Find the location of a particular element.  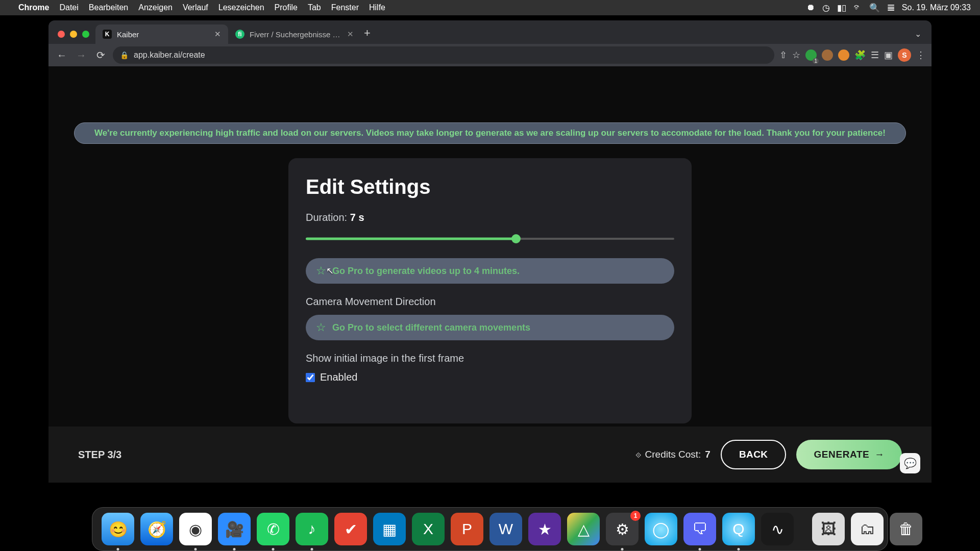

dock-stack-icon: 🗂 is located at coordinates (867, 529).